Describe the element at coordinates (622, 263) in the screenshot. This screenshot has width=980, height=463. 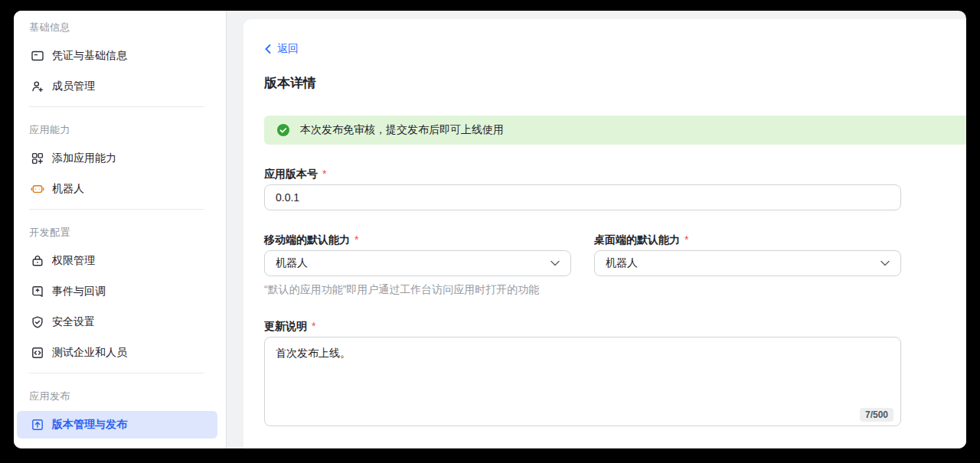
I see `desktop-capability-value: 机器人` at that location.